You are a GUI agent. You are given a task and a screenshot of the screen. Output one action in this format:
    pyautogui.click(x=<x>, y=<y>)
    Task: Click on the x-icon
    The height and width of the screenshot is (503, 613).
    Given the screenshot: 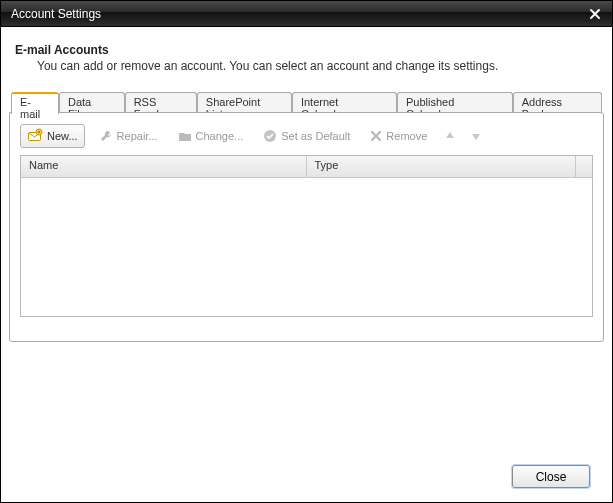 What is the action you would take?
    pyautogui.click(x=376, y=136)
    